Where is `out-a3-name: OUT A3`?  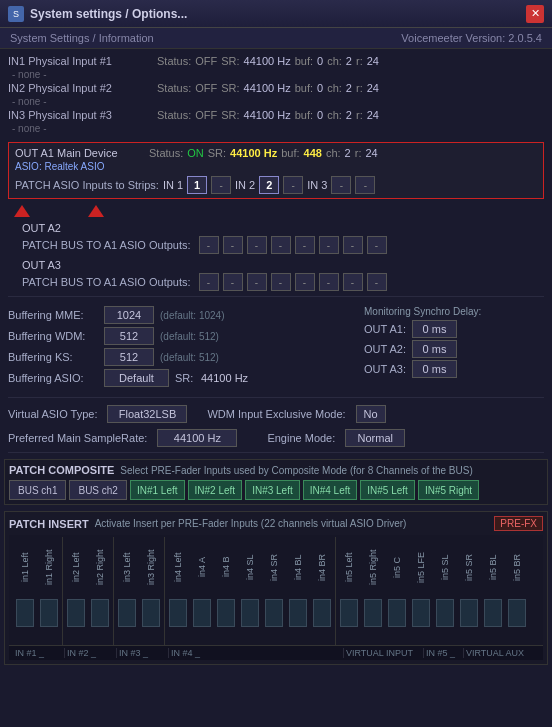
out-a3-name: OUT A3 is located at coordinates (47, 265).